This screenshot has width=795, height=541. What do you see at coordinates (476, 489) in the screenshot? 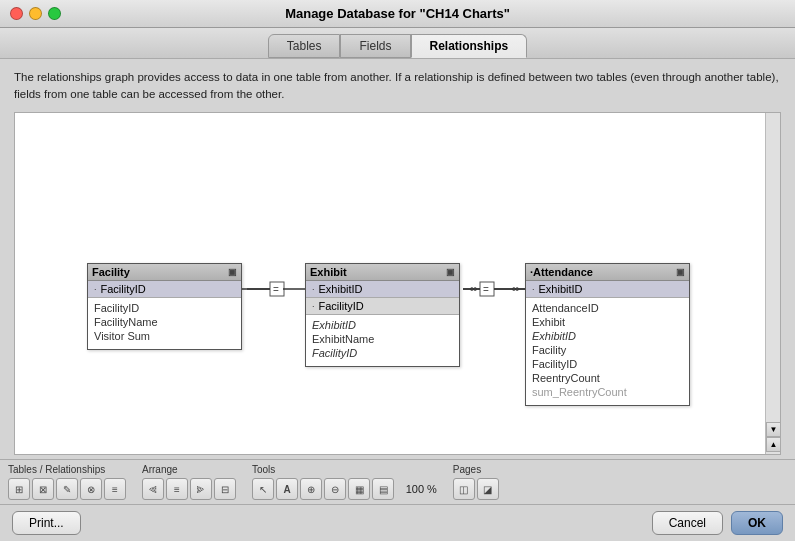
I see `toolbar-pages-buttons: ◫ ◪` at bounding box center [476, 489].